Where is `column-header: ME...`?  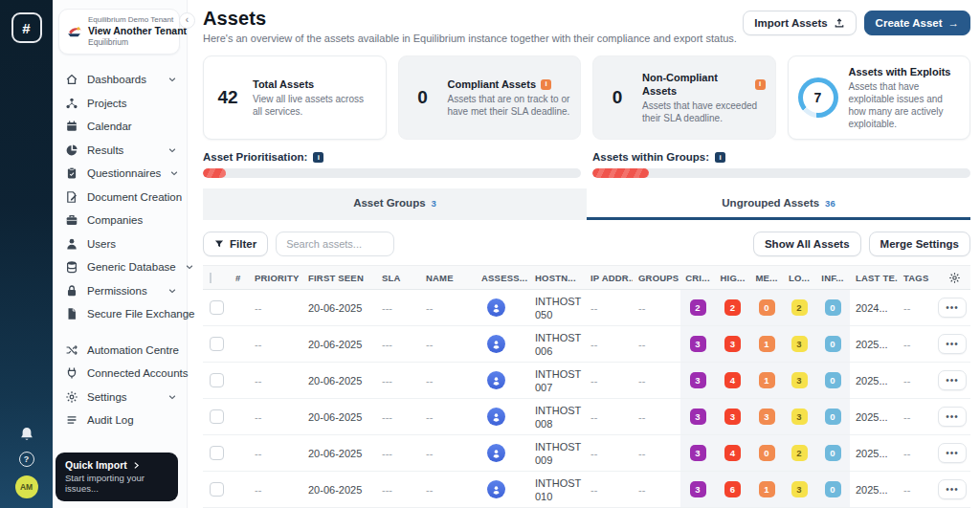
column-header: ME... is located at coordinates (767, 277).